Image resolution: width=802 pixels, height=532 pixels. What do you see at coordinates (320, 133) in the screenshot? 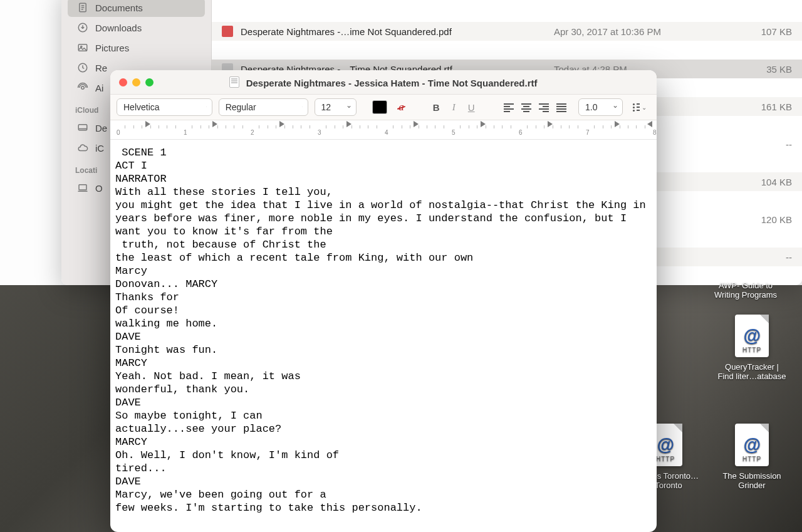
I see `ruler-number: 3` at bounding box center [320, 133].